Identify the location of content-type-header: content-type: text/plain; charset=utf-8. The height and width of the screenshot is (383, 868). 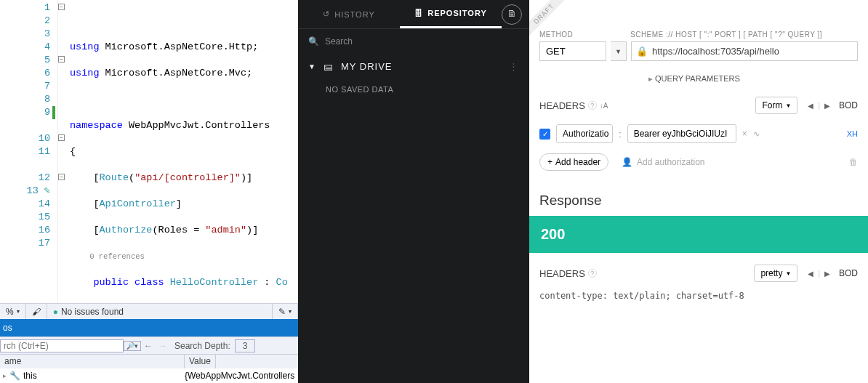
(699, 296).